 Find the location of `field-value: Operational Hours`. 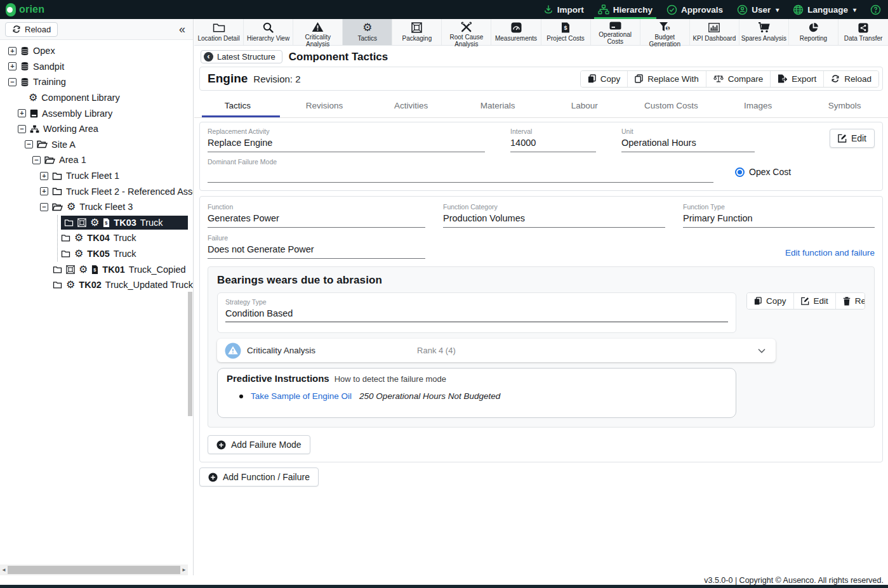

field-value: Operational Hours is located at coordinates (688, 144).